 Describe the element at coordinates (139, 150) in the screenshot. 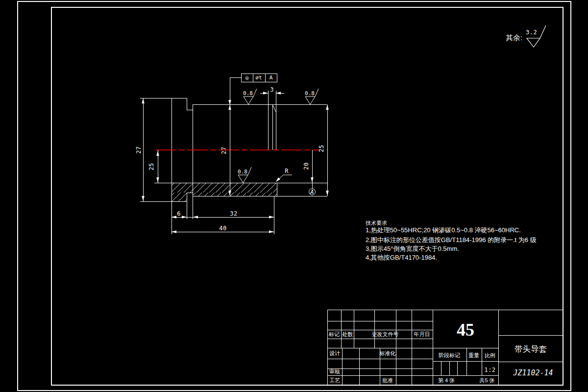

I see `dim-head-od: 27` at that location.